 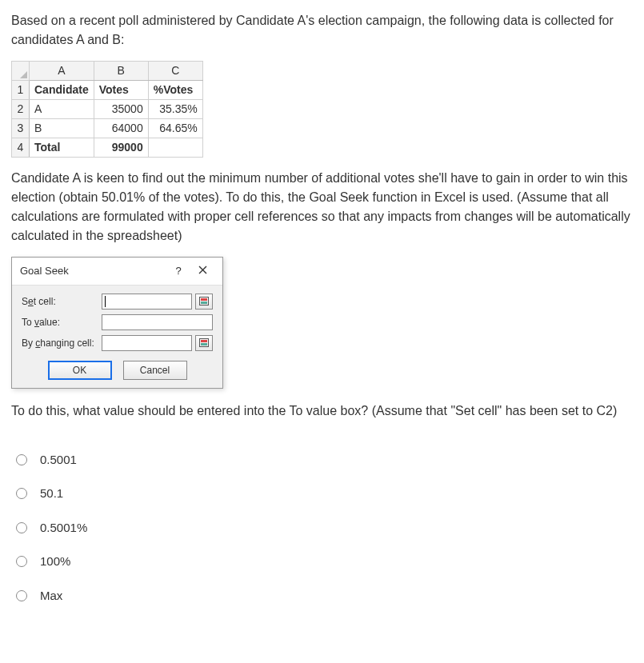 I want to click on by-changing-input, so click(x=147, y=343).